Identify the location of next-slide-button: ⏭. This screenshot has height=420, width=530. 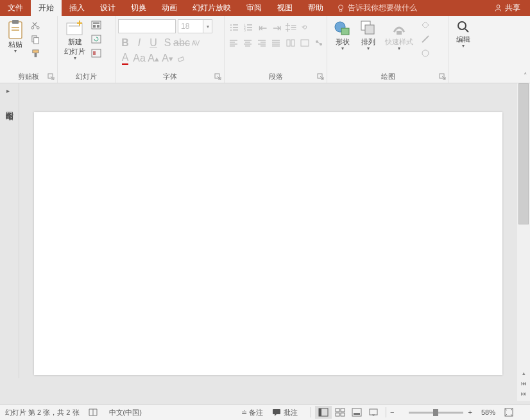
(524, 396).